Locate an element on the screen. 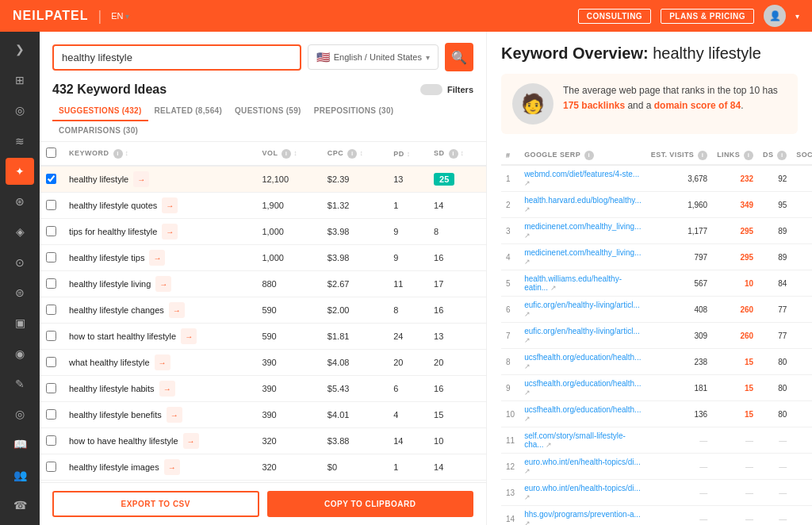  plans-pricing-button: PLANS & PRICING is located at coordinates (707, 16).